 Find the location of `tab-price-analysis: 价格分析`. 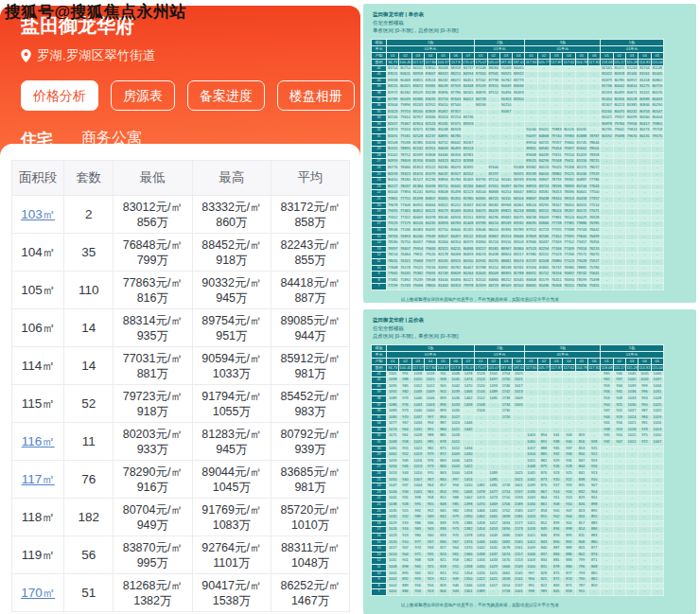

tab-price-analysis: 价格分析 is located at coordinates (60, 96).